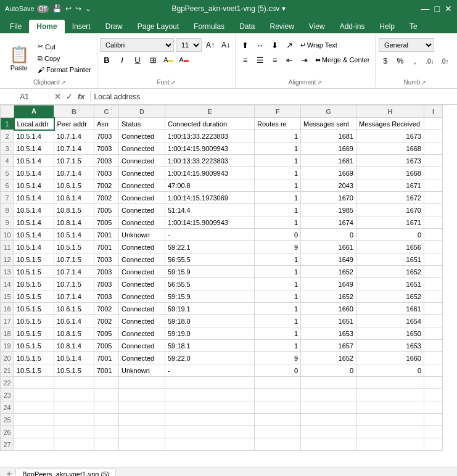 This screenshot has width=457, height=476. What do you see at coordinates (406, 45) in the screenshot?
I see `number-format-select: General` at bounding box center [406, 45].